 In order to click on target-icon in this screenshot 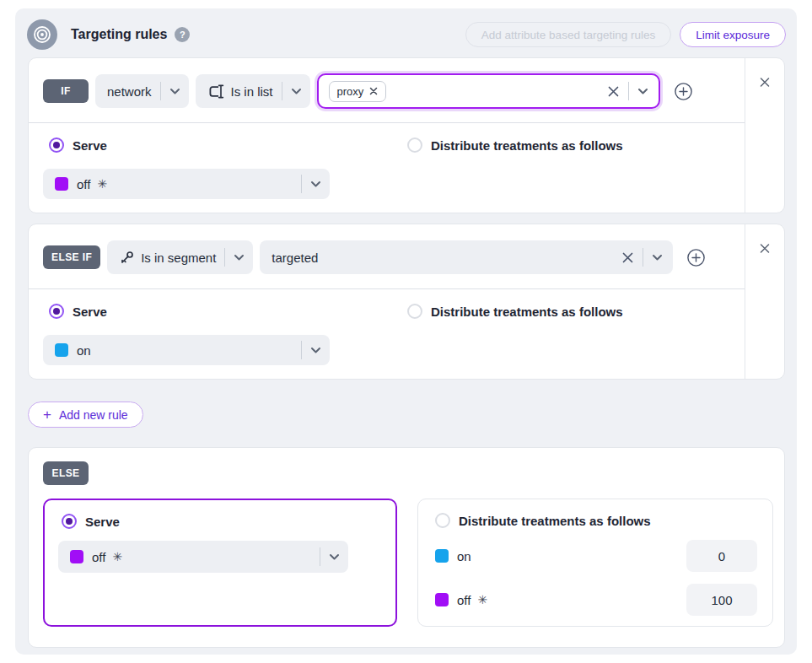, I will do `click(42, 35)`.